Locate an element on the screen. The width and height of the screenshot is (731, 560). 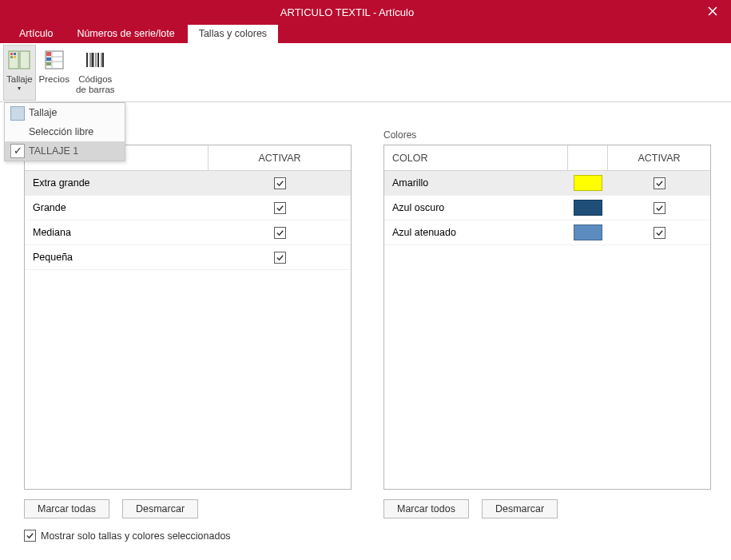
ribbon-precios-label: Precios is located at coordinates (54, 80).